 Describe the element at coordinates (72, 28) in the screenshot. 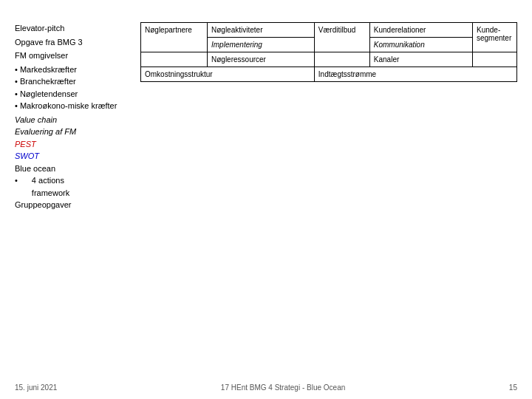

I see `elevator-pitch: Elevator-pitch` at that location.